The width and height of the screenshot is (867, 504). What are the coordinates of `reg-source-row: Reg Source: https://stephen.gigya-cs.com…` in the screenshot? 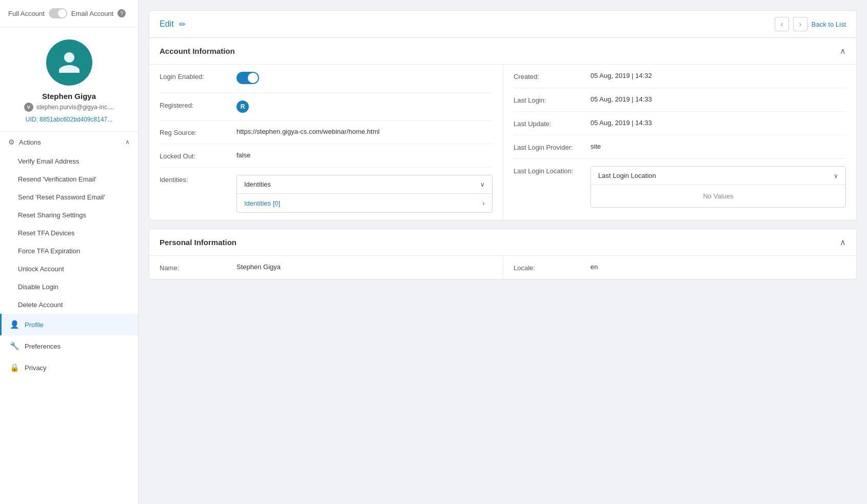 It's located at (326, 132).